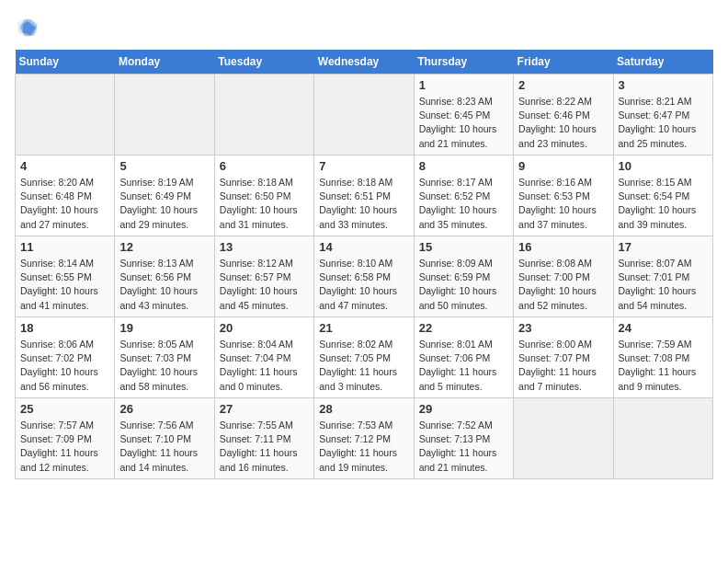  I want to click on weekday-header-thursday: Thursday, so click(463, 63).